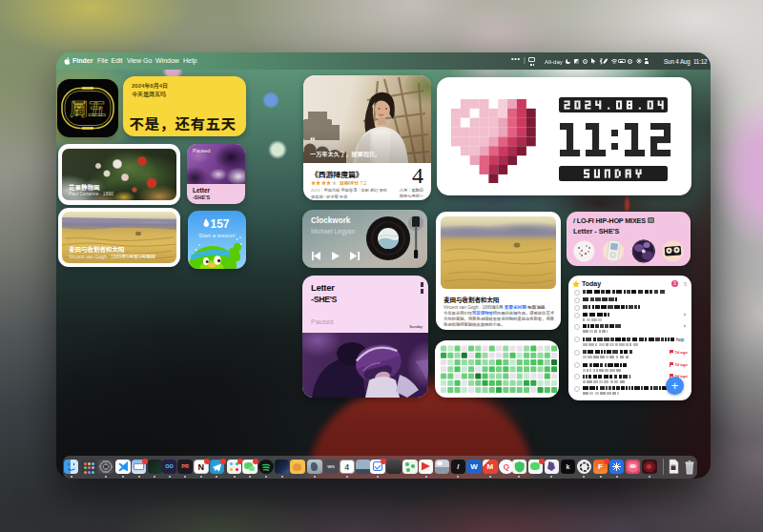 The width and height of the screenshot is (763, 532). What do you see at coordinates (220, 224) in the screenshot?
I see `svg-text: 157` at bounding box center [220, 224].